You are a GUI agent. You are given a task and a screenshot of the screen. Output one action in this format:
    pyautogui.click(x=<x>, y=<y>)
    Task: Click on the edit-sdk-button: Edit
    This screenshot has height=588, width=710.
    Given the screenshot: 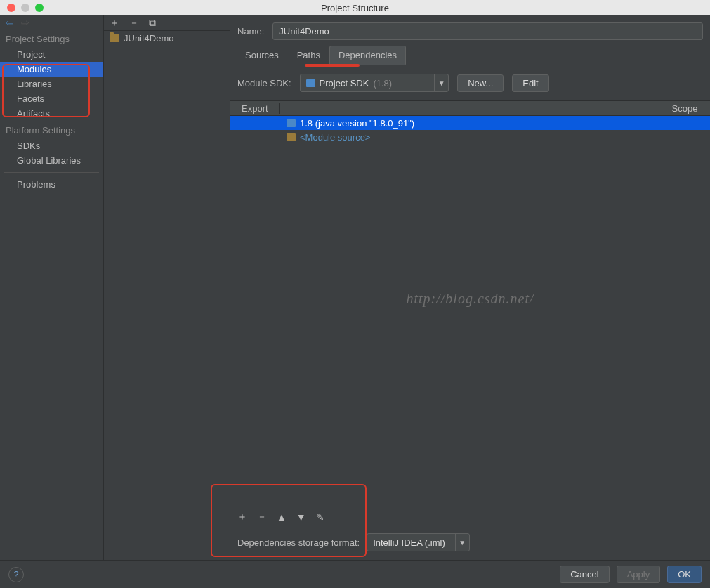 What is the action you would take?
    pyautogui.click(x=530, y=83)
    